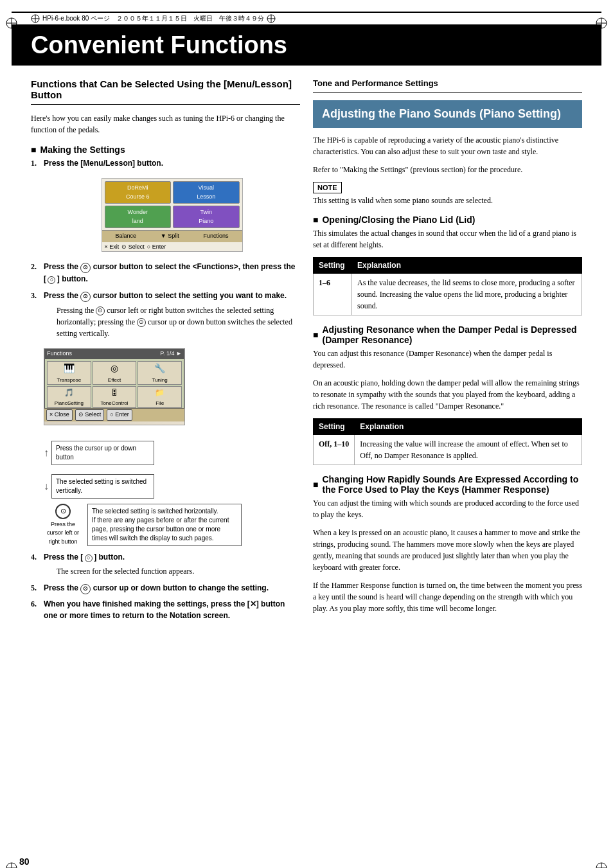  I want to click on lesson-menu-image: DoReMiCourse 6 VisualLesson Wonderland T…, so click(172, 215).